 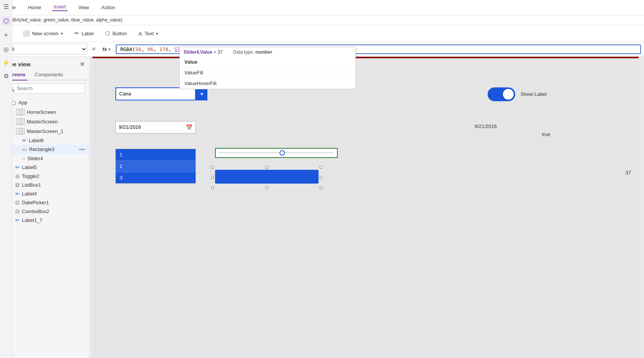 I want to click on slider-value-display: Slider4.Value = 37 Data type: number, so click(x=228, y=52).